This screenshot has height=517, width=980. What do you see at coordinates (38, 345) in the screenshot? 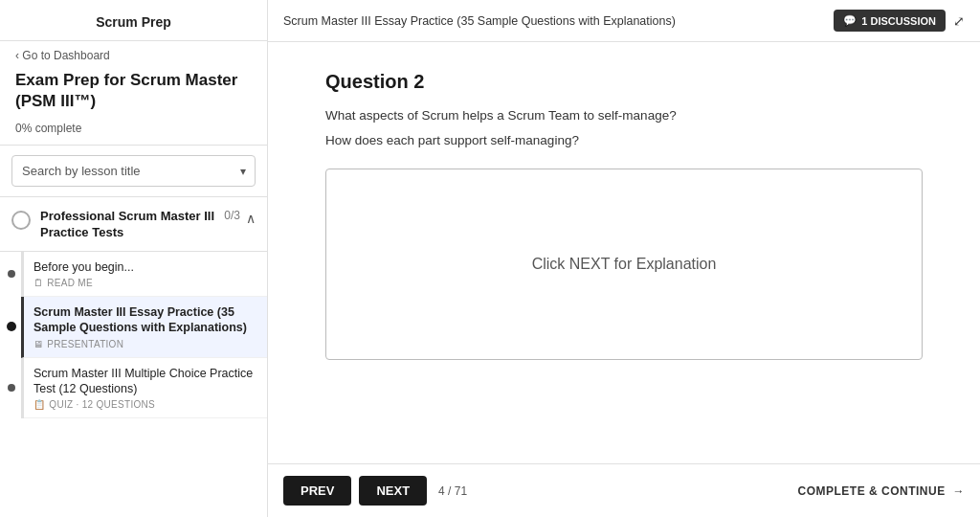
I see `presentation-icon: 🖥` at bounding box center [38, 345].